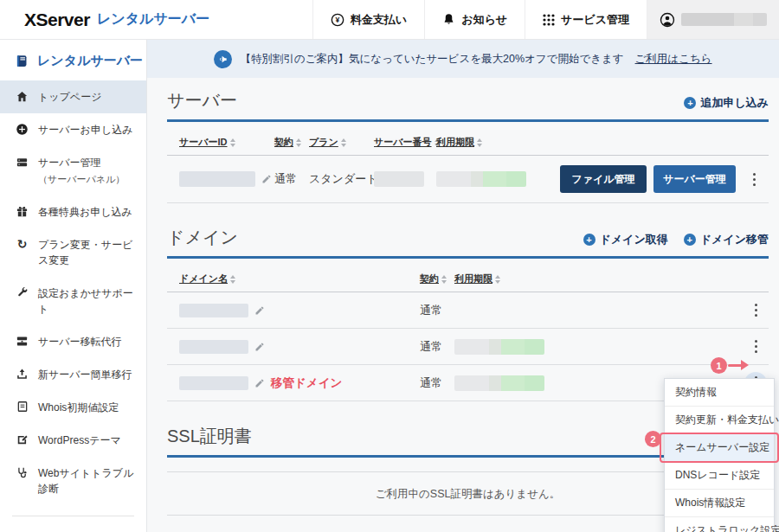 This screenshot has width=779, height=532. I want to click on sidebar-item-sublabel: （サーバーパネル）, so click(88, 180).